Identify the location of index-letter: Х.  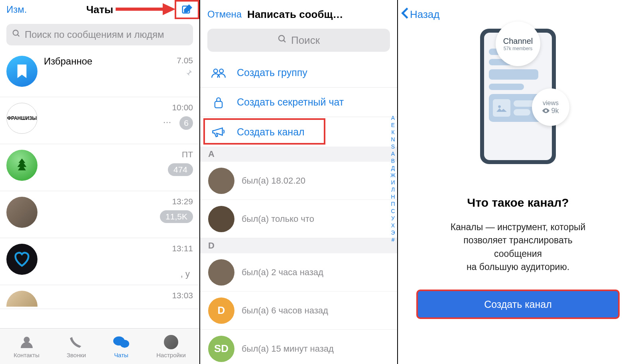
(393, 225).